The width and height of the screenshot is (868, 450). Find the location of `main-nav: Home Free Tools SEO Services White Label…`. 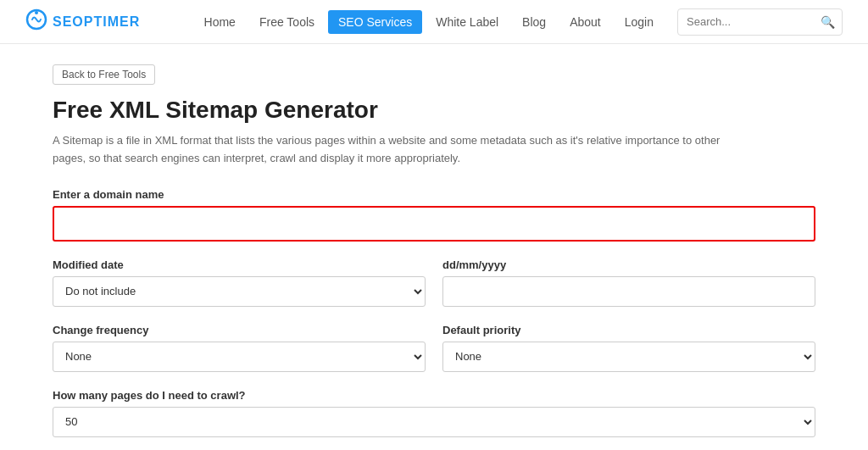

main-nav: Home Free Tools SEO Services White Label… is located at coordinates (429, 22).